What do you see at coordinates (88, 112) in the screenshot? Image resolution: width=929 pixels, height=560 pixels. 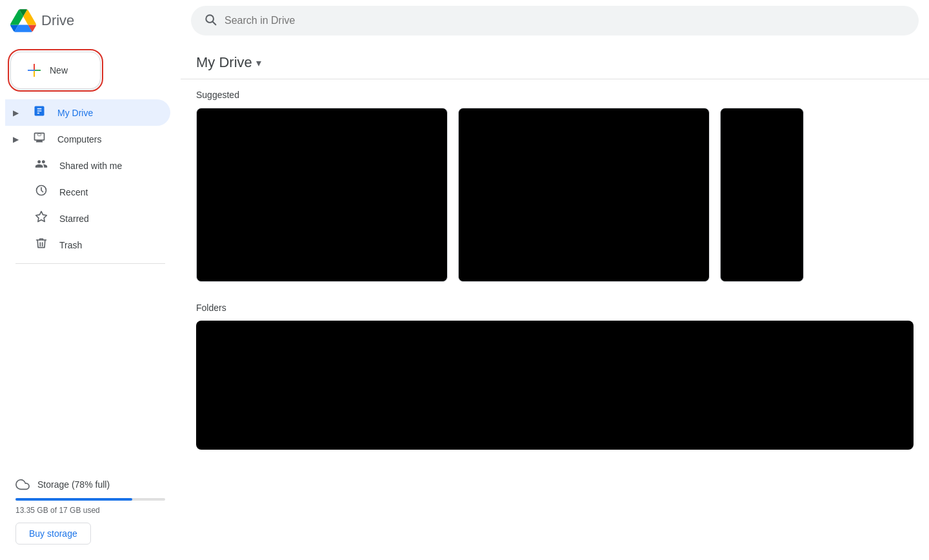 I see `sidebar-item-my-drive: ▶ My Drive` at bounding box center [88, 112].